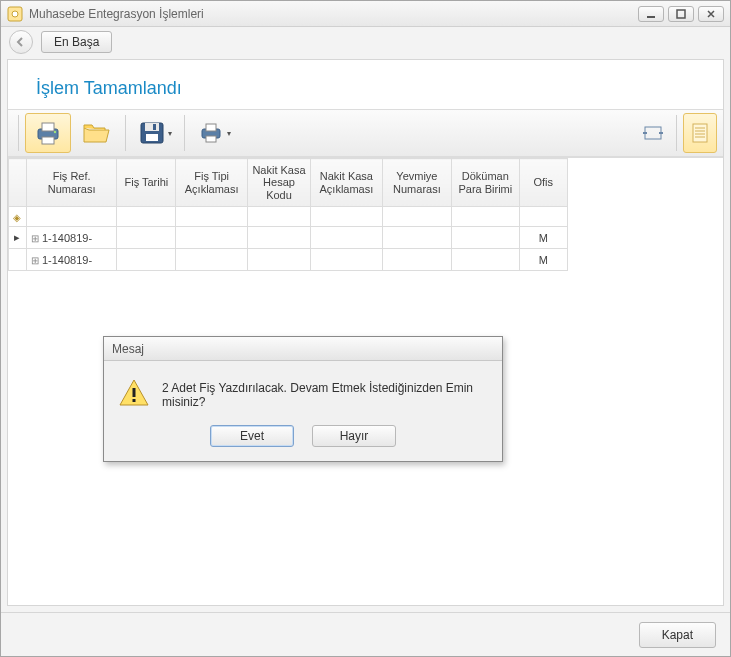  Describe the element at coordinates (214, 133) in the screenshot. I see `print-dropdown-button: ▾` at that location.